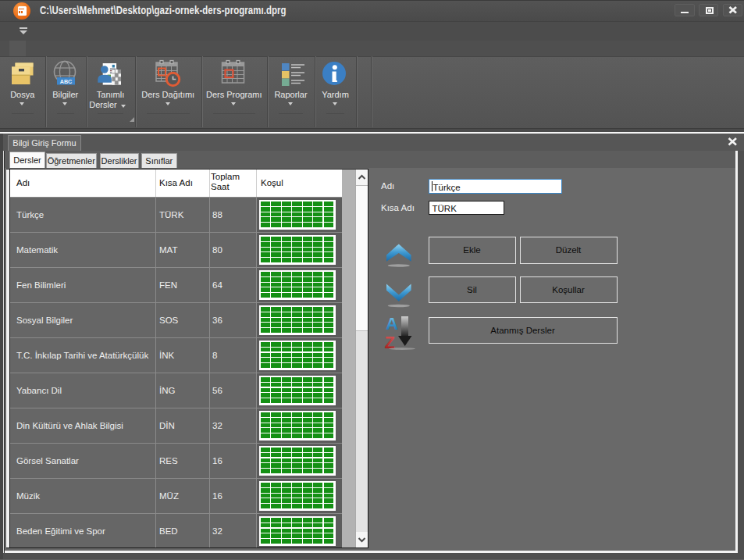 This screenshot has height=560, width=744. What do you see at coordinates (66, 81) in the screenshot?
I see `svg-text: ABC` at bounding box center [66, 81].